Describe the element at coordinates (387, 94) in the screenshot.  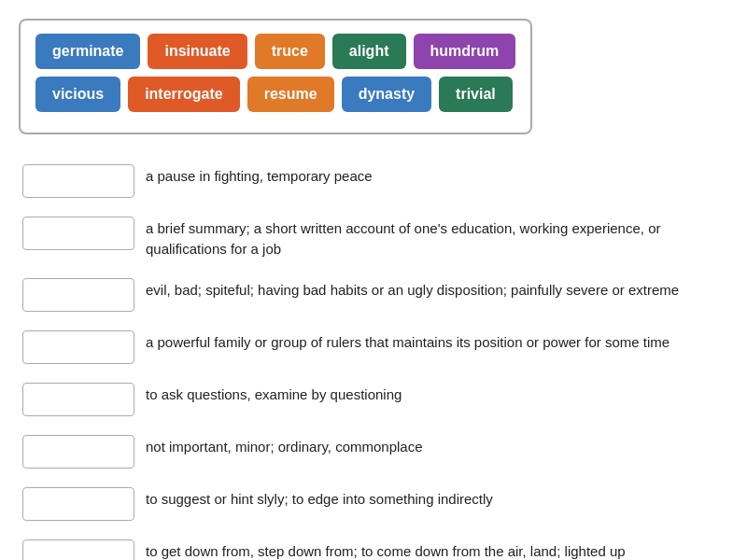
I see `word-tag-dynasty: dynasty` at that location.